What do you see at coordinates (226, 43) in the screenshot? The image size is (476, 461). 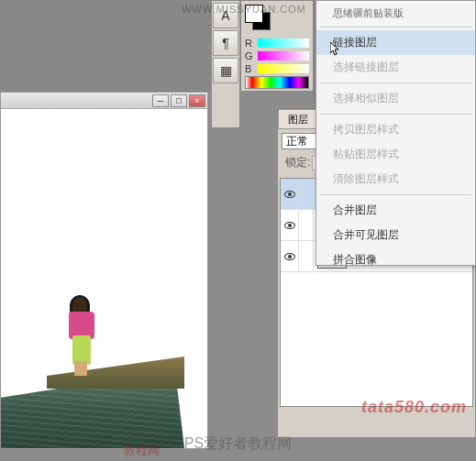 I see `paragraph-tool-icon: ¶` at bounding box center [226, 43].